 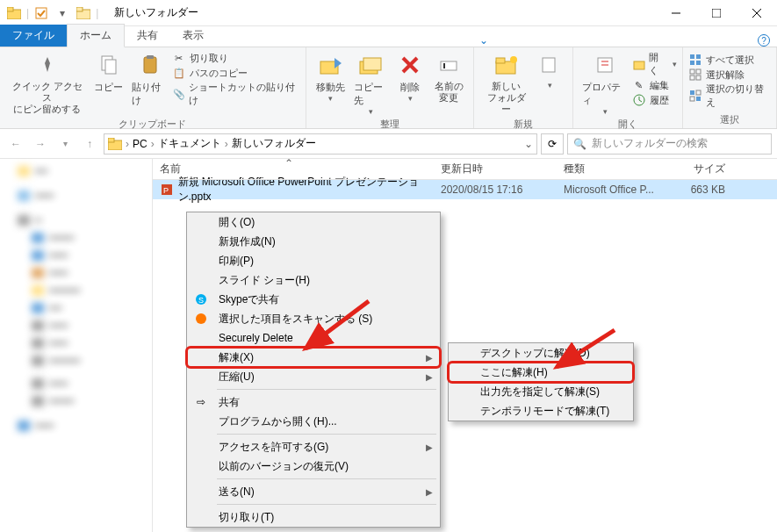 What do you see at coordinates (96, 35) in the screenshot?
I see `tab-home: ホーム` at bounding box center [96, 35].